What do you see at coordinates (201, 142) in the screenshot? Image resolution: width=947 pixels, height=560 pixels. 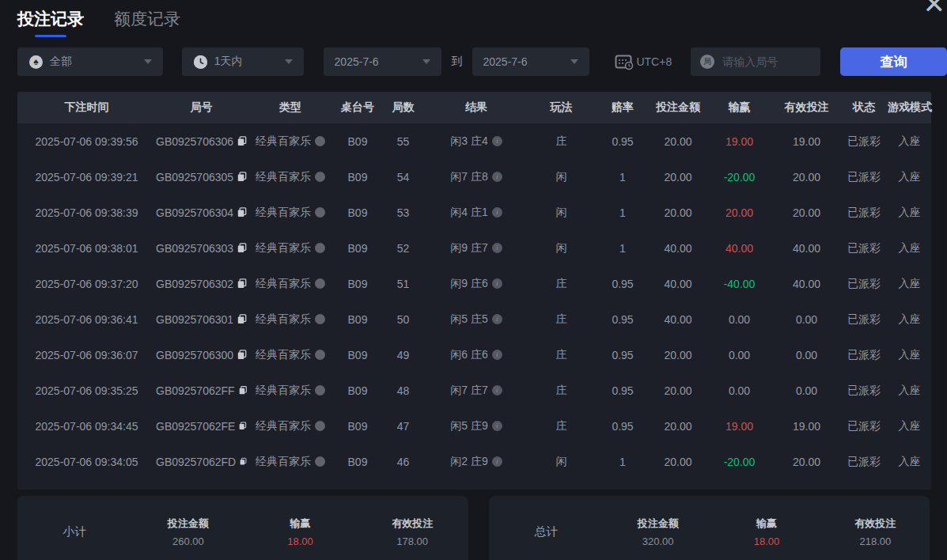 I see `cell-round-id: GB0925706306` at bounding box center [201, 142].